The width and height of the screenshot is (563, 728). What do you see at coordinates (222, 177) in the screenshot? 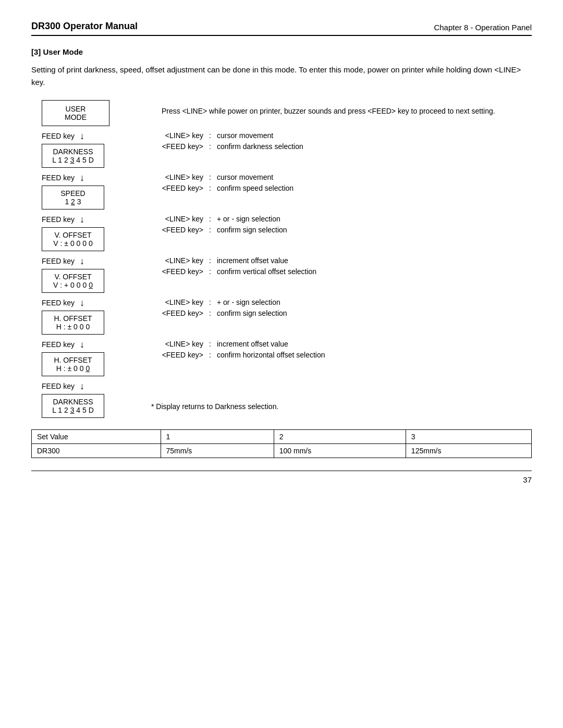
I see `speed-key-line-1: <LINE> key : cursor movement` at bounding box center [222, 177].